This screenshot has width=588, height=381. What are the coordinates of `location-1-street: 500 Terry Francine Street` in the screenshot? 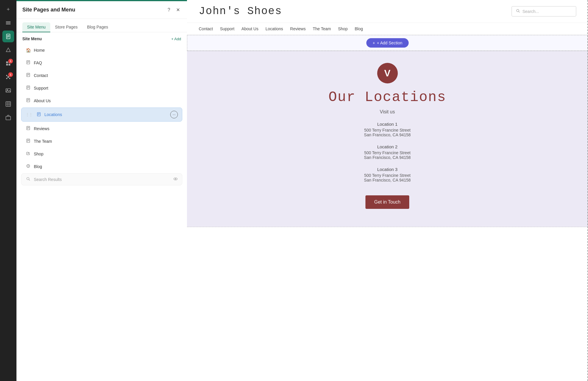 It's located at (387, 130).